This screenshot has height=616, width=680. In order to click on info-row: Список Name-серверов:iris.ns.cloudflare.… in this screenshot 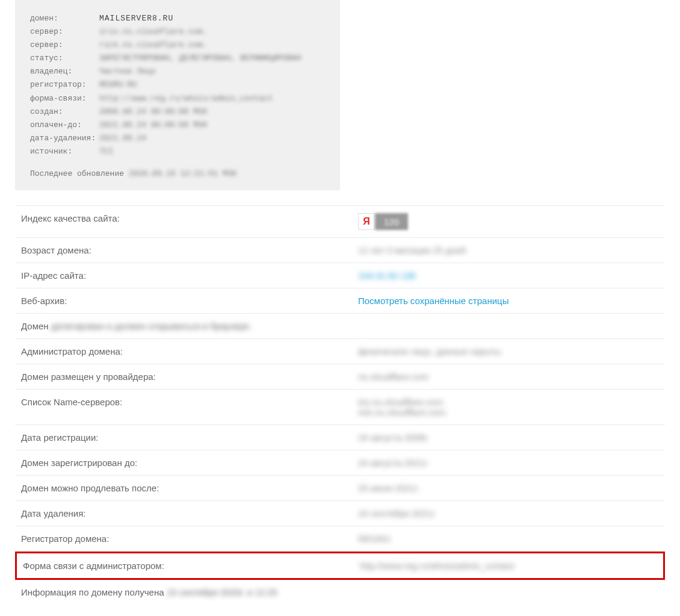, I will do `click(340, 407)`.